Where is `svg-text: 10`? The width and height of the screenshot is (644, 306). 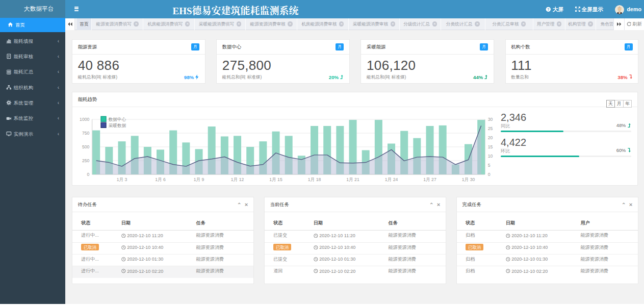 svg-text: 10 is located at coordinates (491, 156).